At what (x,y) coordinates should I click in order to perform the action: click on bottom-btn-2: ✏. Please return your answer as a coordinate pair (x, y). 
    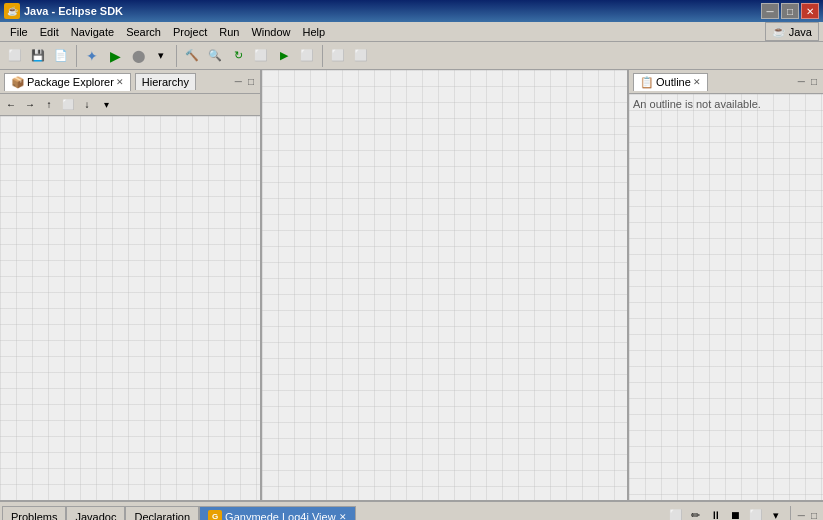
    Looking at the image, I should click on (696, 513).